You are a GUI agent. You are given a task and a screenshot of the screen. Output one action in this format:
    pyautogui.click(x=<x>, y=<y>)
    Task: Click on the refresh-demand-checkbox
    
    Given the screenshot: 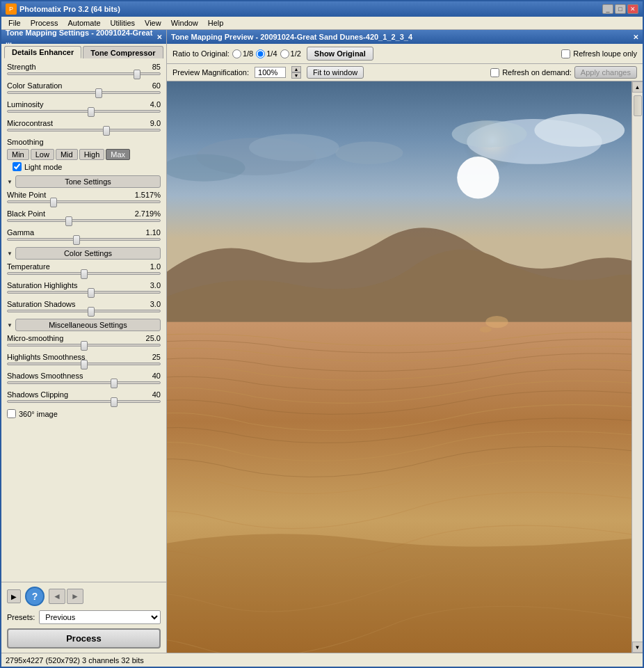 What is the action you would take?
    pyautogui.click(x=495, y=72)
    